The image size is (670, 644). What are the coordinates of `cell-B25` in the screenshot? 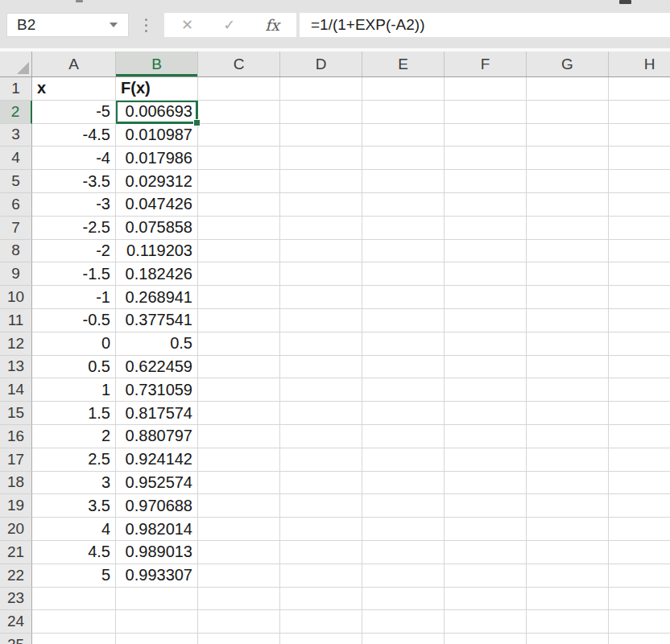 It's located at (157, 639).